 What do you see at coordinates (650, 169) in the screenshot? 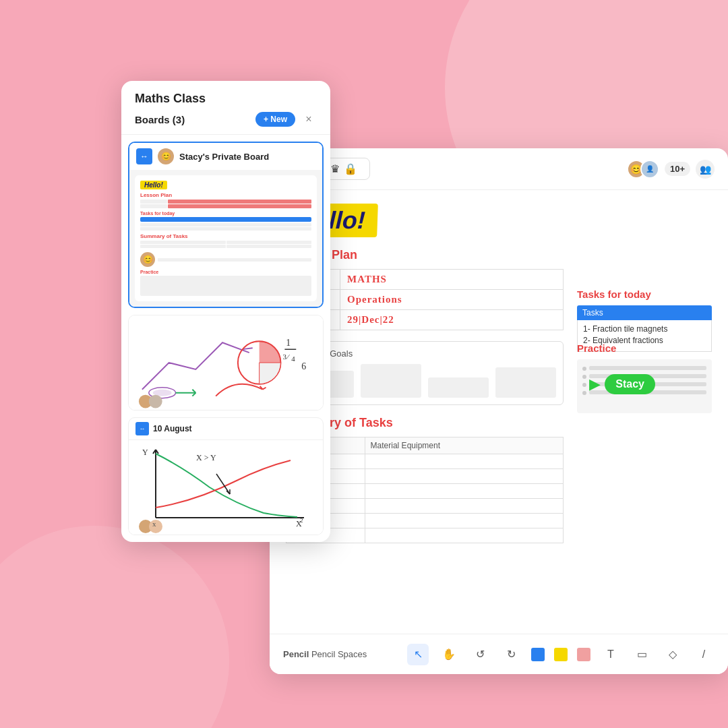
I see `avatar-2: 👤` at bounding box center [650, 169].